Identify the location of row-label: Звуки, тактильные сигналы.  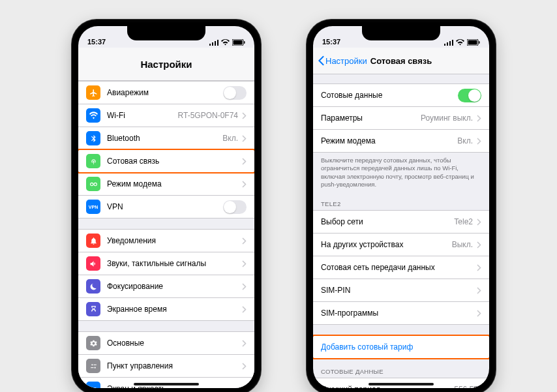
(173, 264).